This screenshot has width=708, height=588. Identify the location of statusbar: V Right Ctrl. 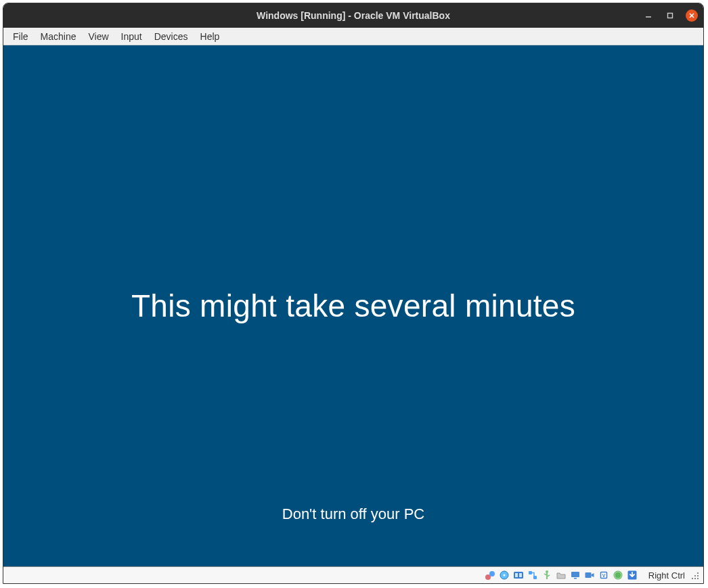
(353, 575).